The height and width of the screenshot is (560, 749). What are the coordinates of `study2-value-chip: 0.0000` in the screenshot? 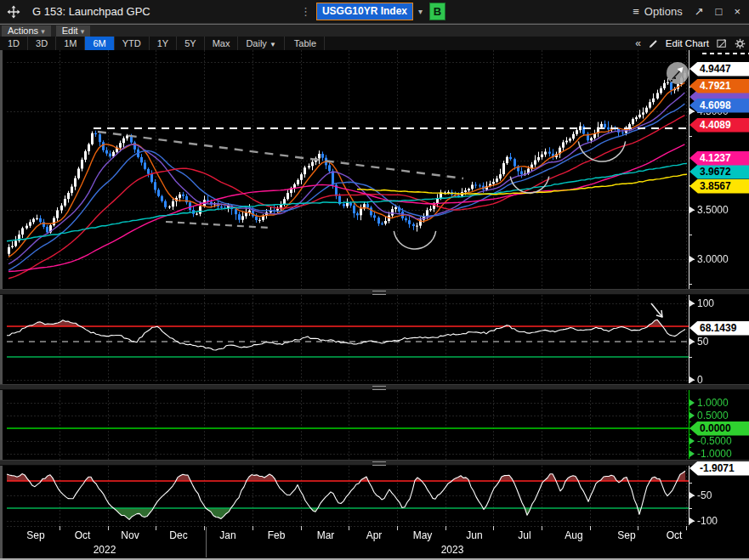 It's located at (719, 428).